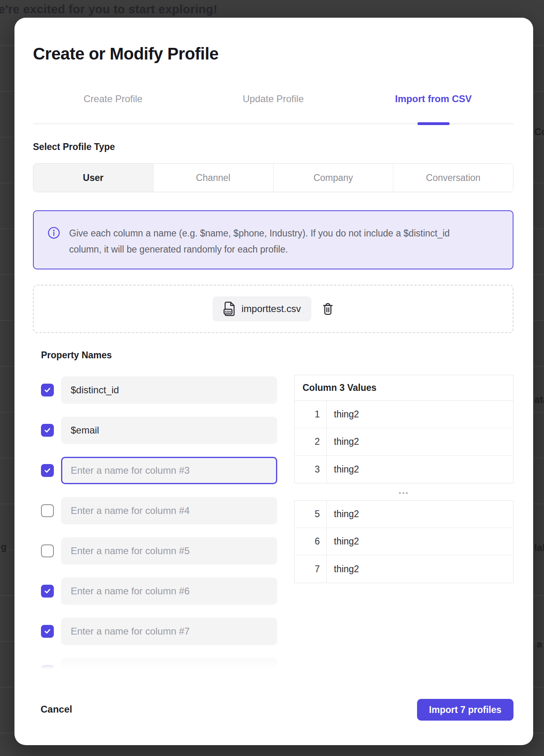  I want to click on background-fragment: Col, so click(539, 132).